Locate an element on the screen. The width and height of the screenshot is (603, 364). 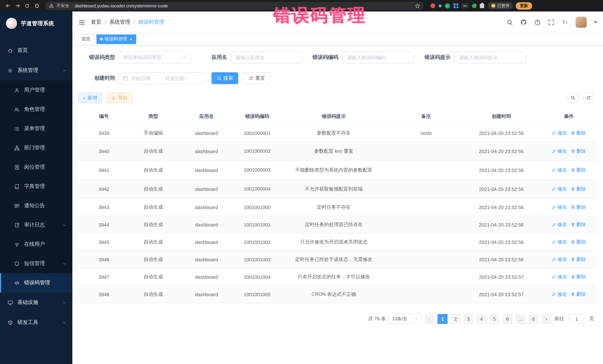
cell-message: 不允许获取敏感配置到前端 is located at coordinates (334, 189).